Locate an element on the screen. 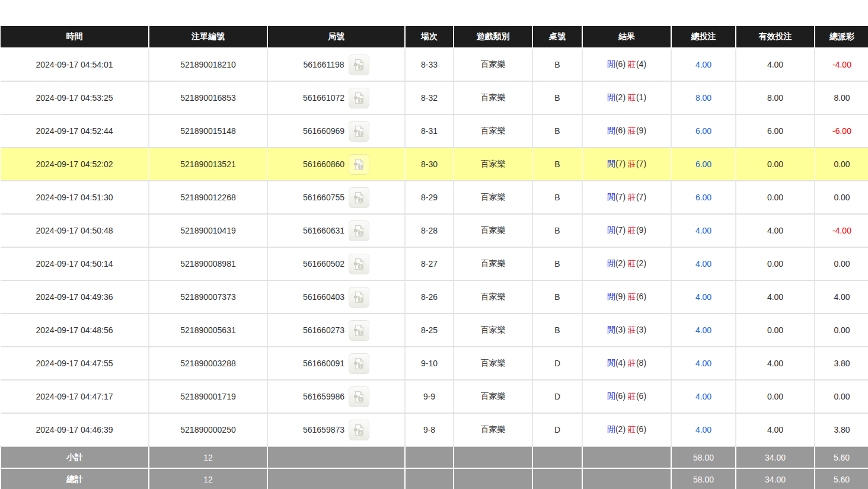 Image resolution: width=868 pixels, height=489 pixels. round-number-cell: 561661072 is located at coordinates (336, 98).